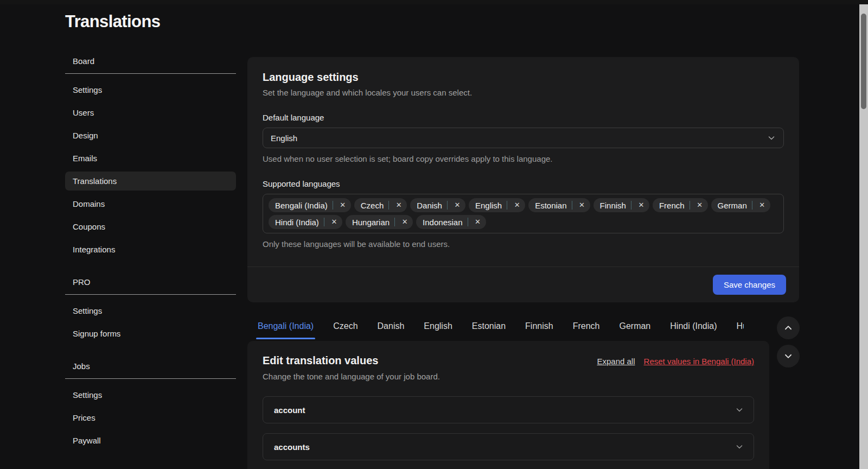  Describe the element at coordinates (699, 362) in the screenshot. I see `reset-values-link: Reset values in Bengali (India)` at that location.